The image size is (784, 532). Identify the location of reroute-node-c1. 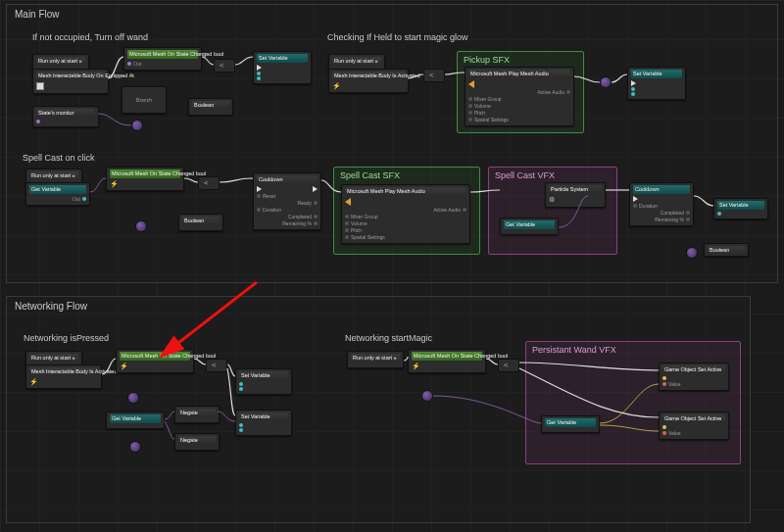
(141, 226).